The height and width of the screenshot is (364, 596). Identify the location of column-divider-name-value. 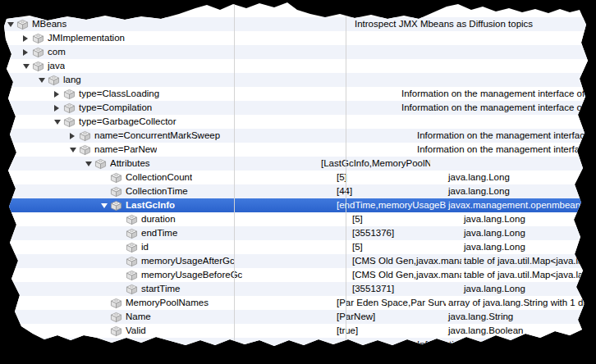
(235, 182).